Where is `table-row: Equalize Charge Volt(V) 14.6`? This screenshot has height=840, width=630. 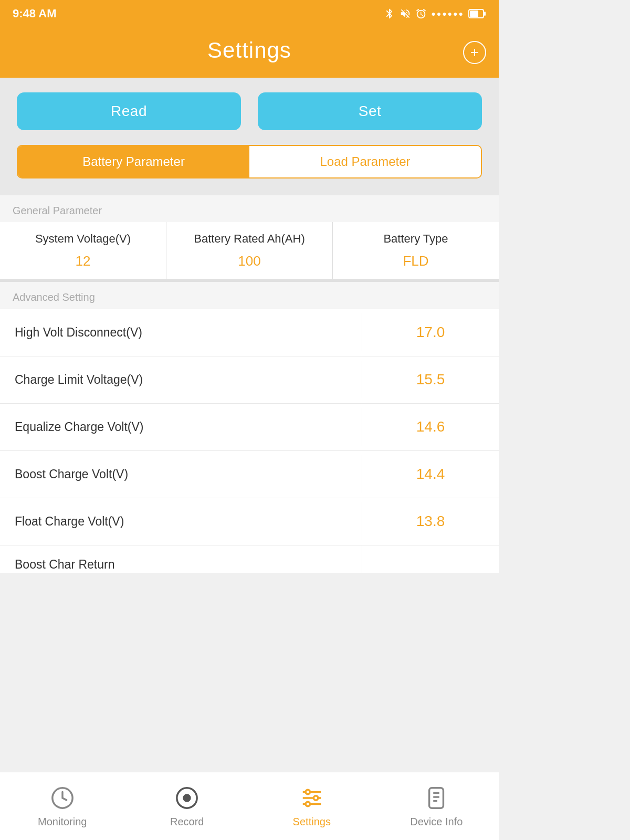 table-row: Equalize Charge Volt(V) 14.6 is located at coordinates (249, 427).